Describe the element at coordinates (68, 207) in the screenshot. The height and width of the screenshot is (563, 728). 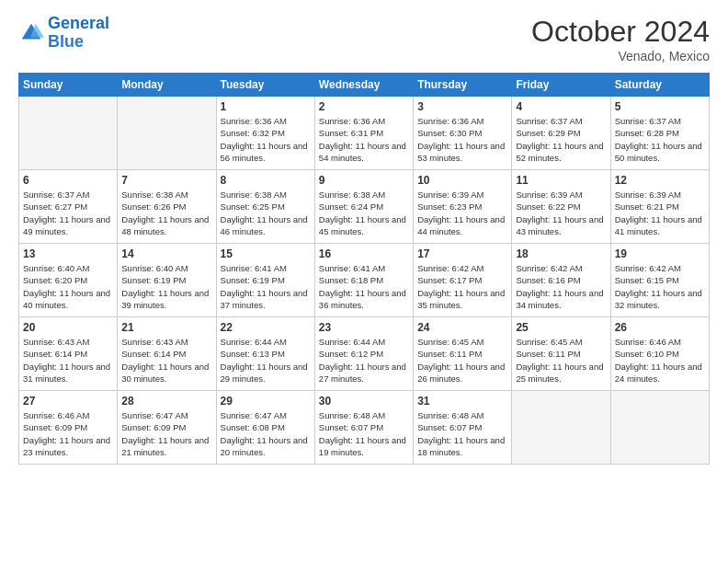
I see `calendar-cell: 6Sunrise: 6:37 AMSunset: 6:27 PMDaylight…` at that location.